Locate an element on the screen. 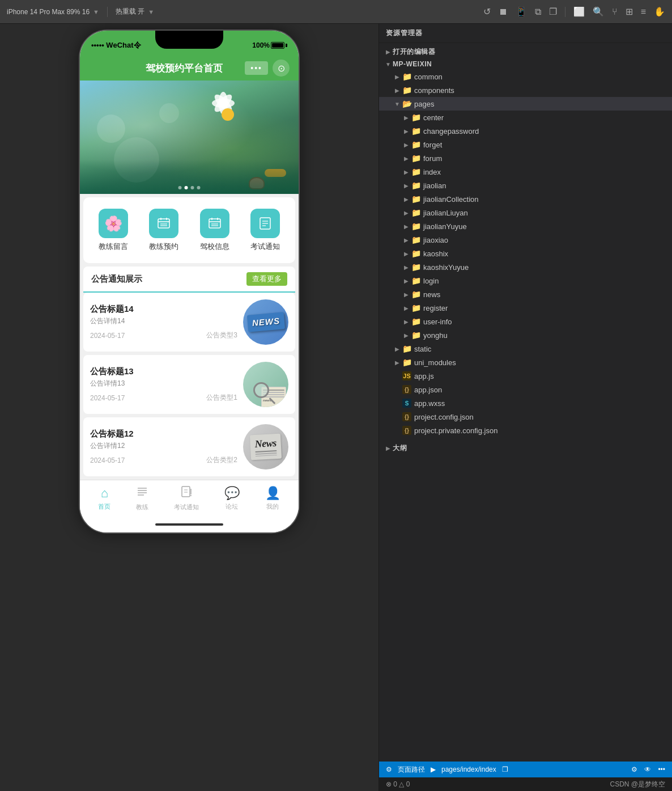  nav-camera-button: ⊙ is located at coordinates (281, 68).